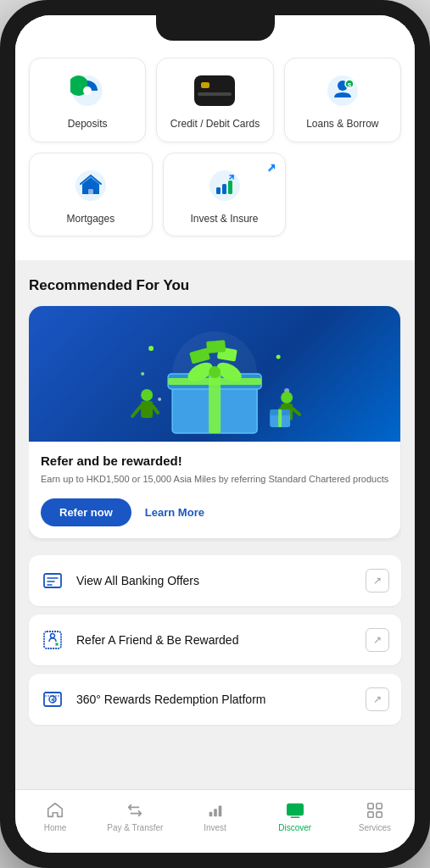  Describe the element at coordinates (87, 100) in the screenshot. I see `deposits-card: Deposits` at that location.